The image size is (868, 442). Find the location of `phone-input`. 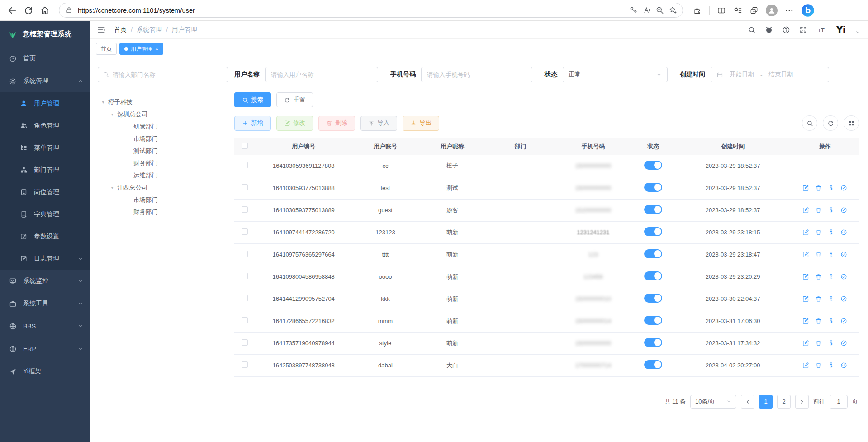

phone-input is located at coordinates (477, 75).